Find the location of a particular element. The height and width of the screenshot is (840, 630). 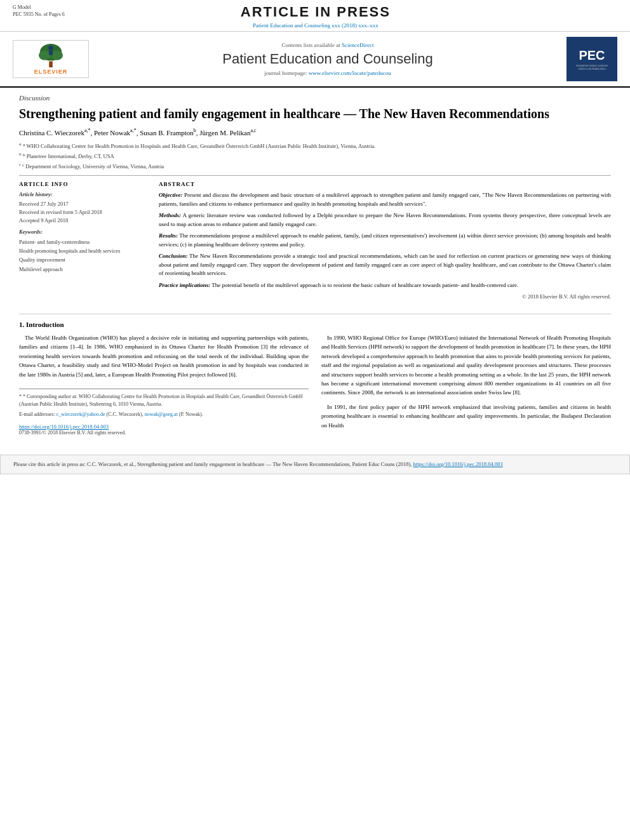

keywords-label: Keywords: is located at coordinates (83, 232).